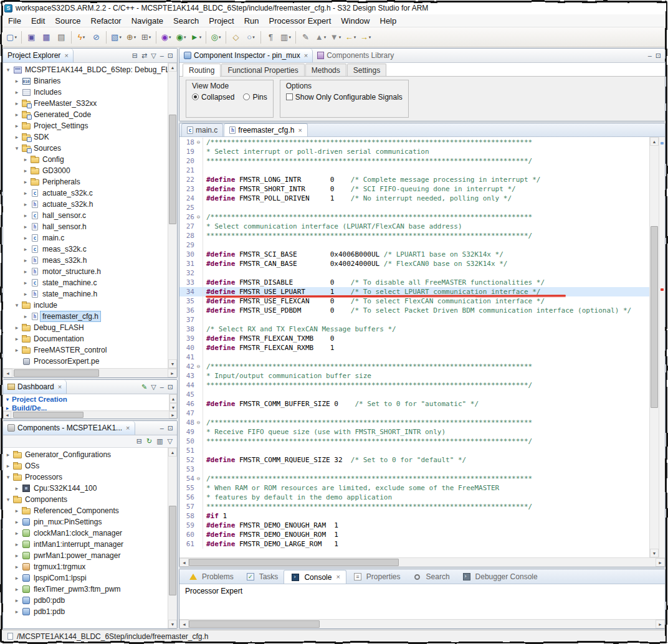 Image resolution: width=668 pixels, height=644 pixels. What do you see at coordinates (85, 533) in the screenshot?
I see `tree-item: ▸clockMan1:clock_manager` at bounding box center [85, 533].